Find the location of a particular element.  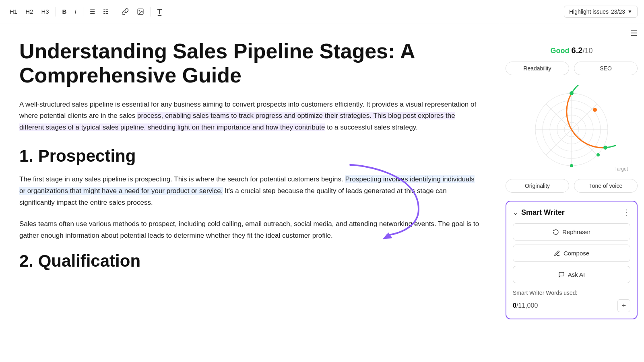

h3-button: H3 is located at coordinates (45, 11).